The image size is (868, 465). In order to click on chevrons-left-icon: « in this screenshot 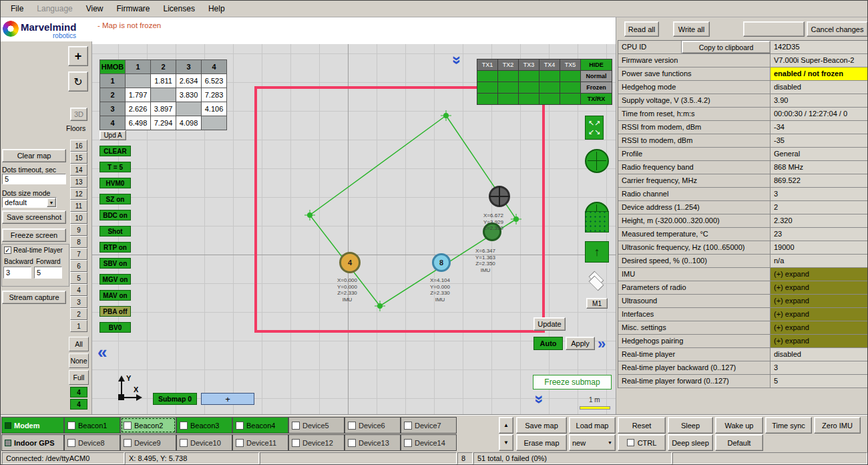, I will do `click(102, 352)`.